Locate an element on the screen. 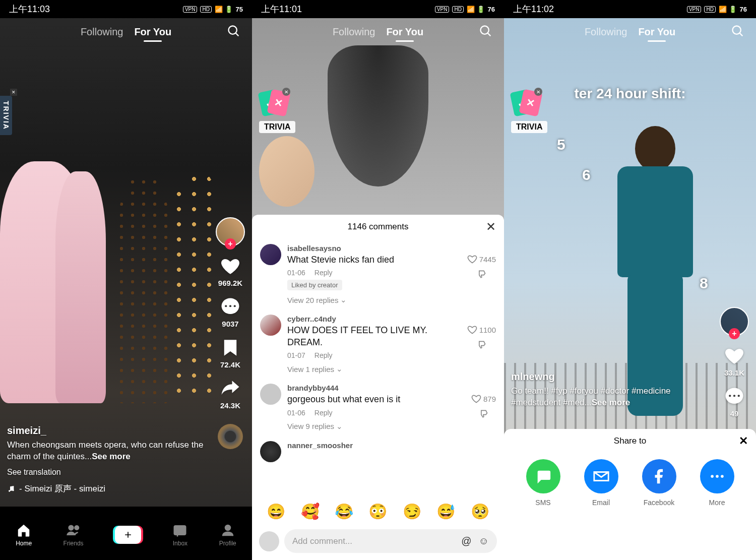  creator-username: simeizi_ is located at coordinates (107, 430).